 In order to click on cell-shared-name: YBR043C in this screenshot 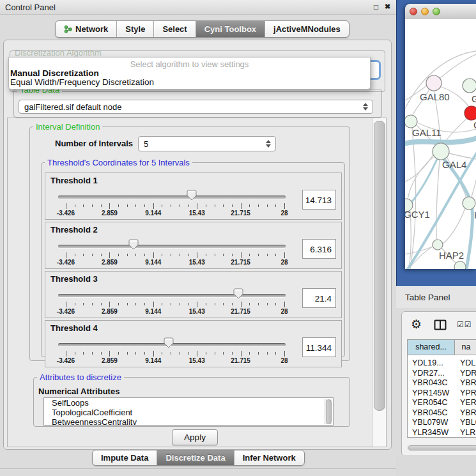, I will do `click(431, 383)`.